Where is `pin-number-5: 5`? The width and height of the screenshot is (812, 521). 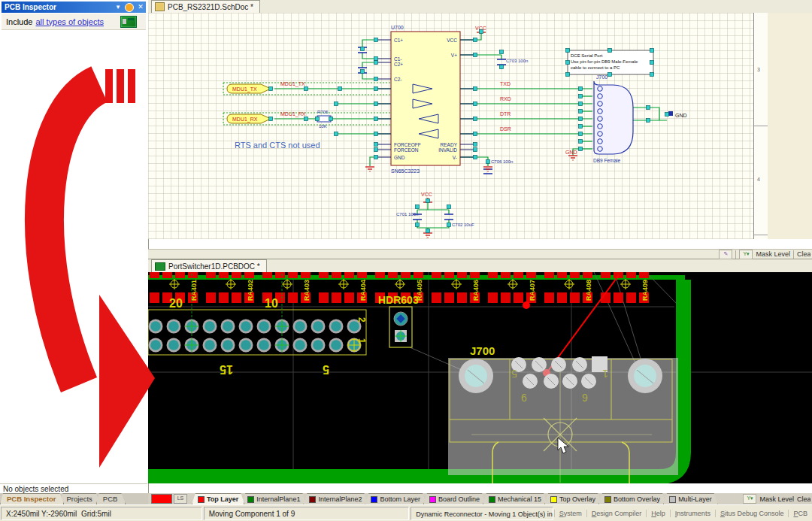 pin-number-5: 5 is located at coordinates (326, 370).